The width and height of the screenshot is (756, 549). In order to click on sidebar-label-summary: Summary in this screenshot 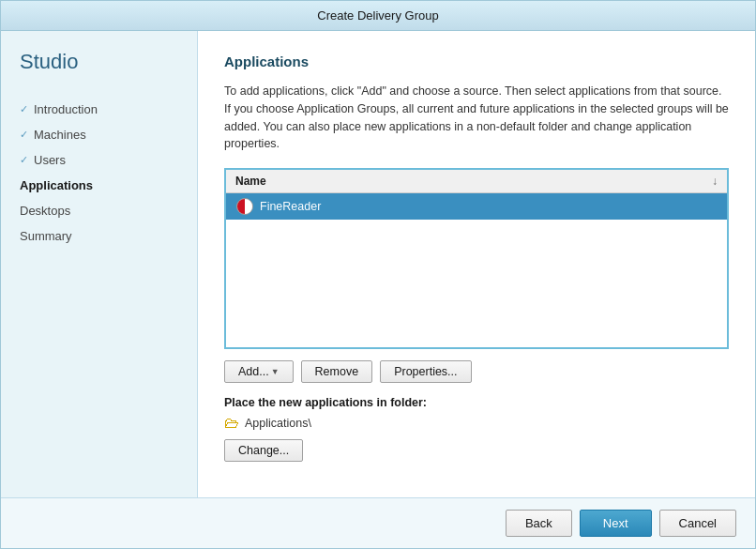, I will do `click(46, 236)`.